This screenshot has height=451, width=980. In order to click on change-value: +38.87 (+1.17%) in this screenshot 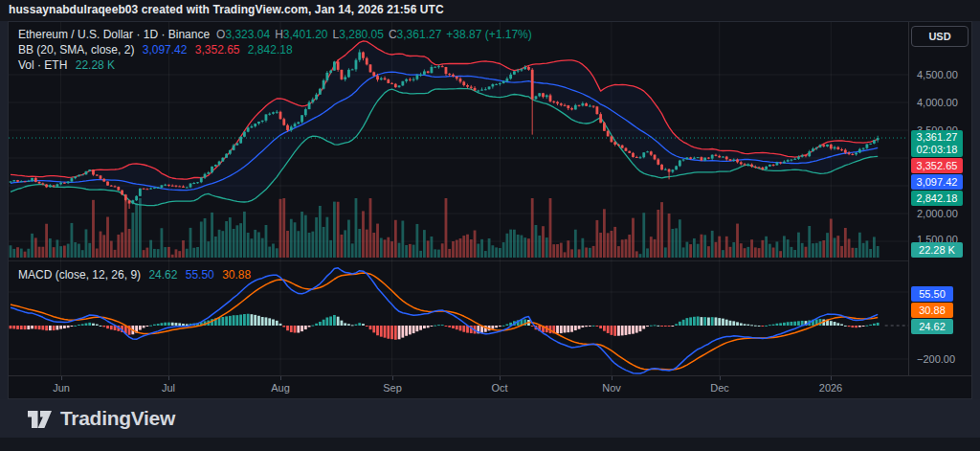, I will do `click(488, 34)`.